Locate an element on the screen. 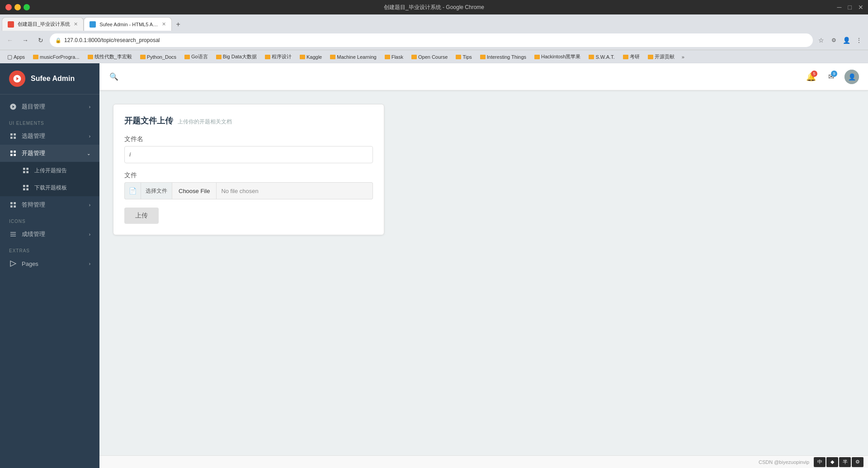 Image resolution: width=868 pixels, height=468 pixels. bookmark-ml: Machine Learning is located at coordinates (353, 57).